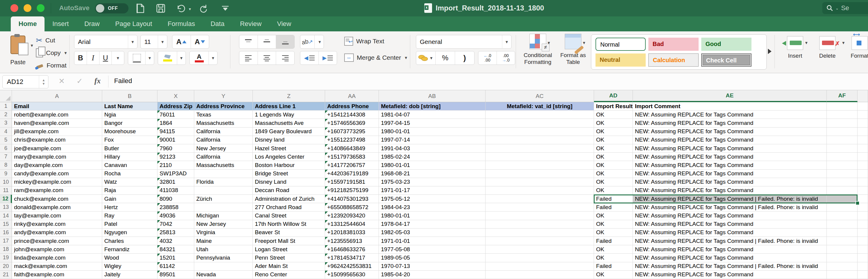 The height and width of the screenshot is (279, 868). I want to click on col-header-Y: Y, so click(223, 96).